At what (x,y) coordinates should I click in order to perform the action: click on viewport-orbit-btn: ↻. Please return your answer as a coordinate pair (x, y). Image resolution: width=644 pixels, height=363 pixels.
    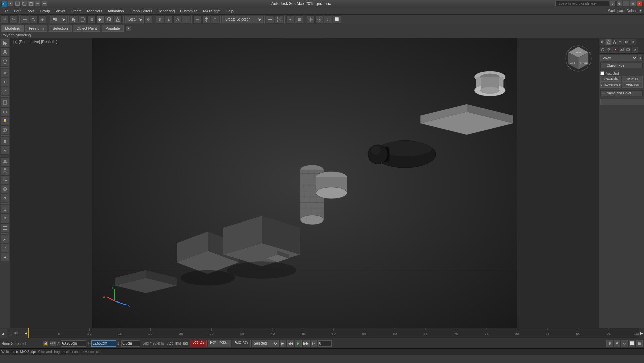
    Looking at the image, I should click on (624, 344).